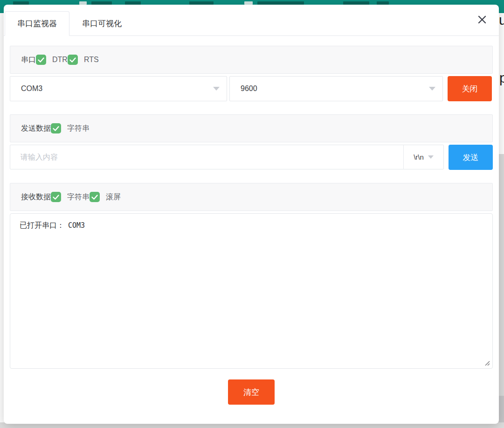 This screenshot has height=428, width=504. What do you see at coordinates (36, 129) in the screenshot?
I see `send-section-label: 发送数据` at bounding box center [36, 129].